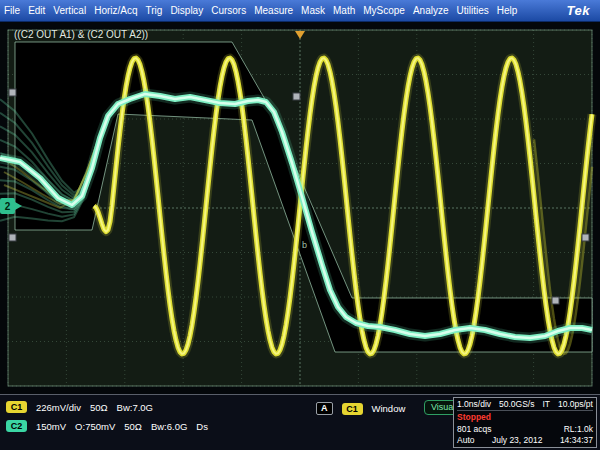 The width and height of the screenshot is (600, 450). Describe the element at coordinates (99, 408) in the screenshot. I see `channel1-impedance: 50Ω` at that location.